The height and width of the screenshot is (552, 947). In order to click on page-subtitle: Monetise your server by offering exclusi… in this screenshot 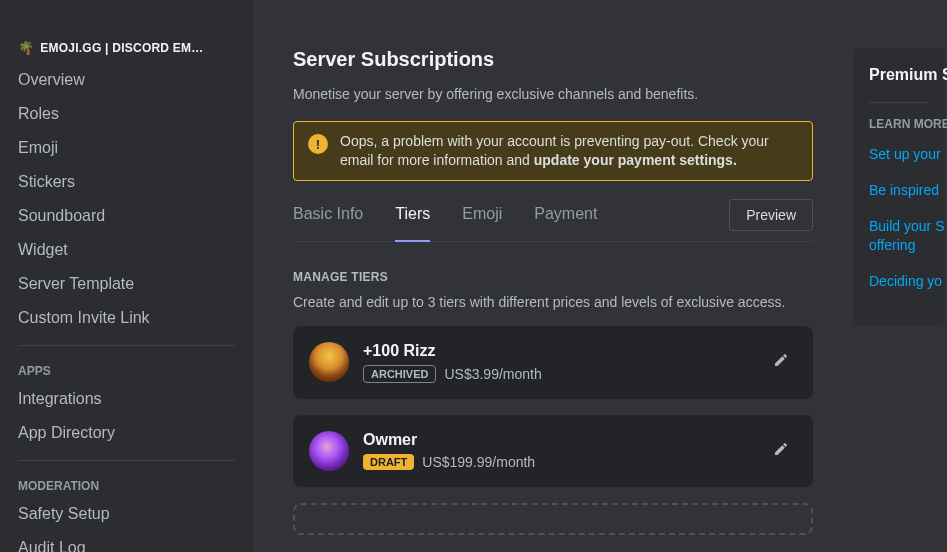, I will do `click(553, 94)`.